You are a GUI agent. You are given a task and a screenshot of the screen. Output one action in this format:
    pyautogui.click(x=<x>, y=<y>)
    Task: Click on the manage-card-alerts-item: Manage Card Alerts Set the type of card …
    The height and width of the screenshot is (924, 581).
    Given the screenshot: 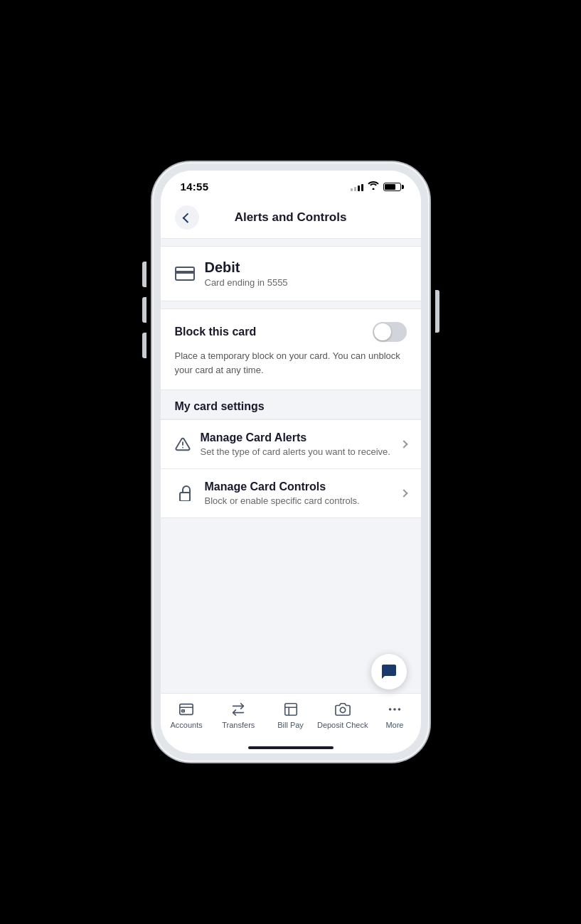 What is the action you would take?
    pyautogui.click(x=291, y=445)
    